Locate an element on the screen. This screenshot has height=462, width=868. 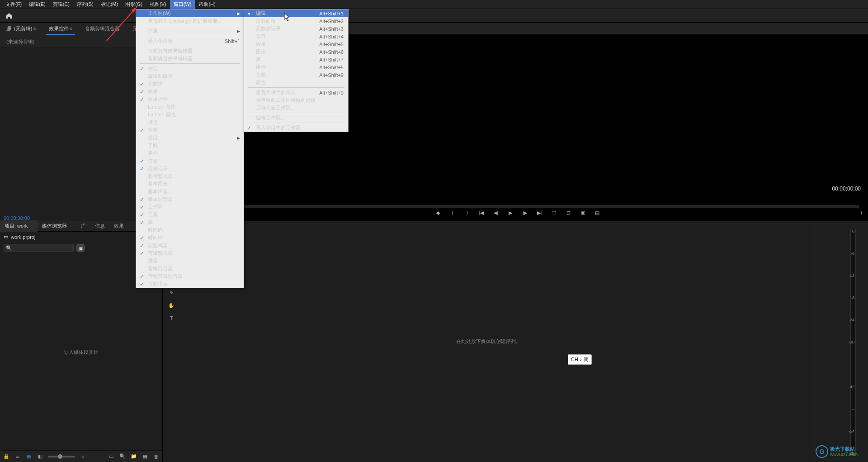
window-menu-item: 项目▶ is located at coordinates (190, 138).